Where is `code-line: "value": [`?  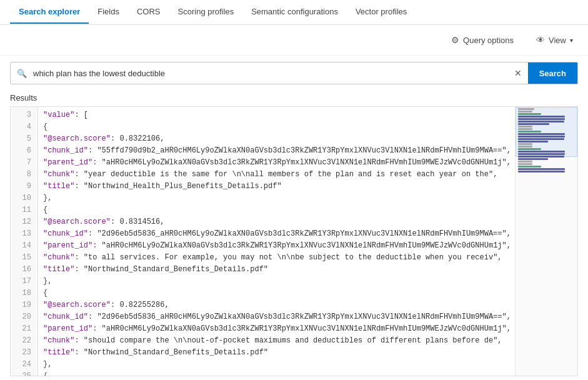 code-line: "value": [ is located at coordinates (279, 115).